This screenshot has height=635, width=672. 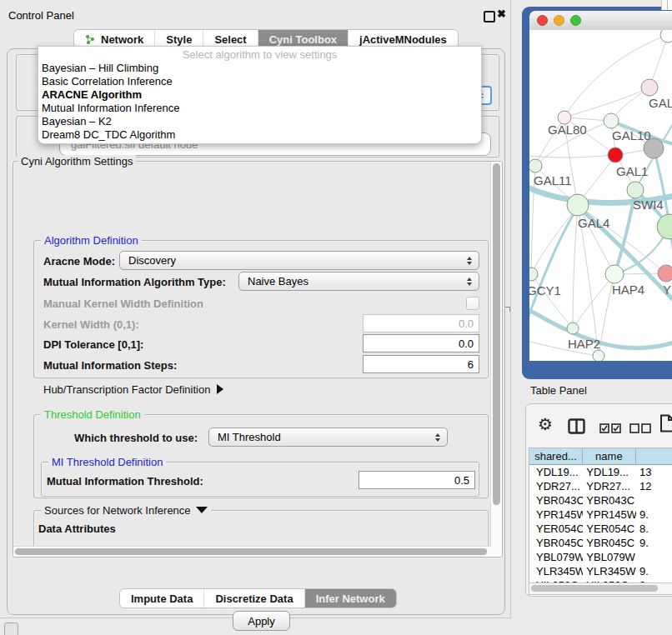 I want to click on network-node-y, so click(x=665, y=273).